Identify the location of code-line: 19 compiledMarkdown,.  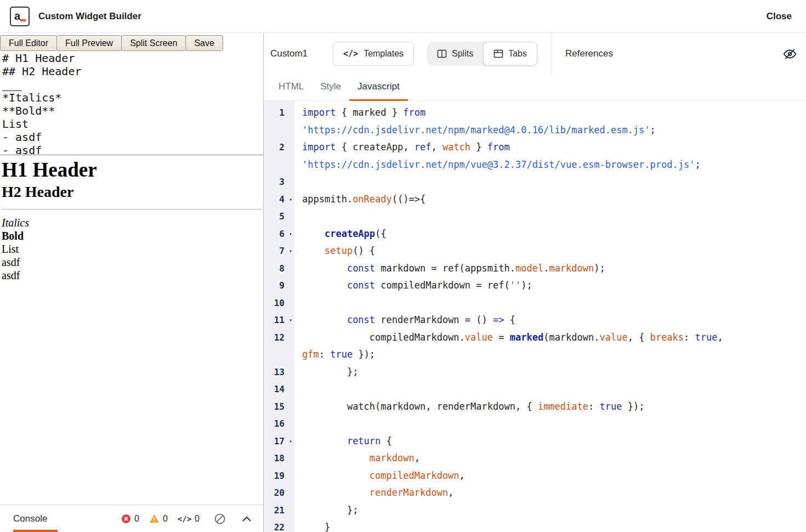
(535, 476).